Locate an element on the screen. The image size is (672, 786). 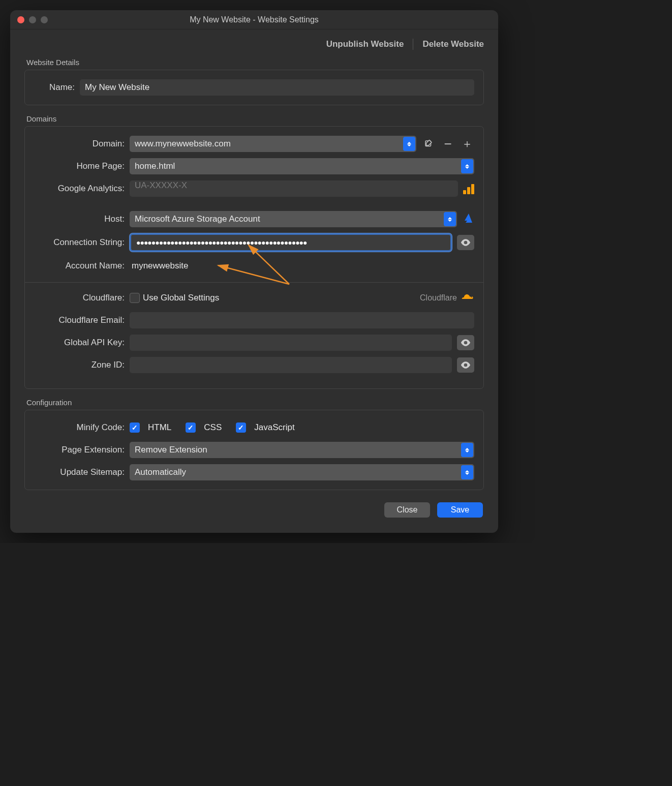
website-name-input: My New Website is located at coordinates (277, 87).